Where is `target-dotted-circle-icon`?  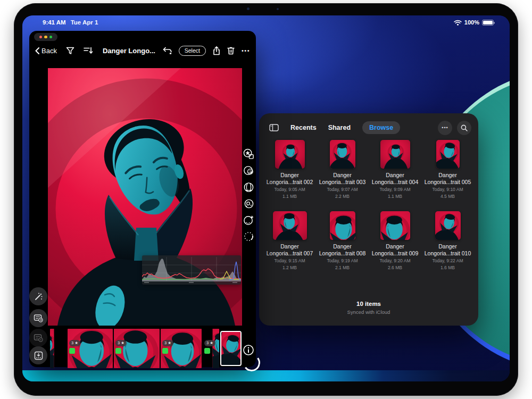
target-dotted-circle-icon is located at coordinates (249, 204).